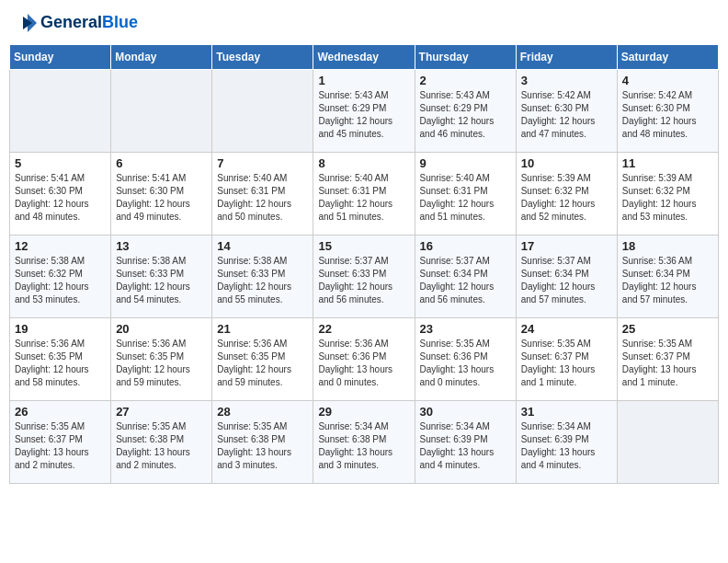  I want to click on day-cell: 30Sunrise: 5:34 AM Sunset: 6:39 PM Dayli…, so click(465, 442).